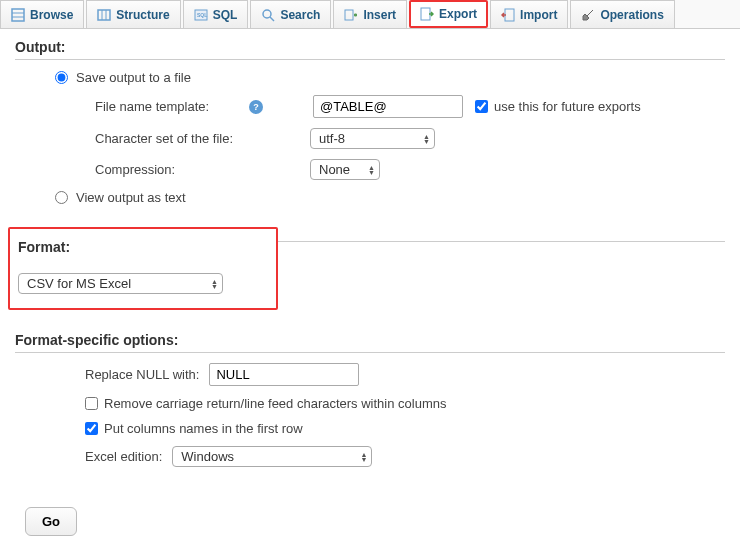  Describe the element at coordinates (482, 106) in the screenshot. I see `use-future-checkbox` at that location.